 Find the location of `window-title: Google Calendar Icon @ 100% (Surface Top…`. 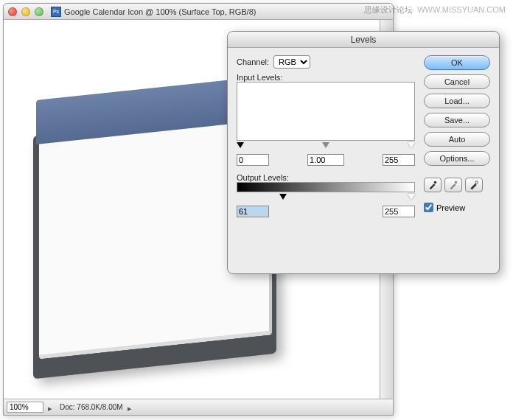

window-title: Google Calendar Icon @ 100% (Surface Top… is located at coordinates (160, 12).